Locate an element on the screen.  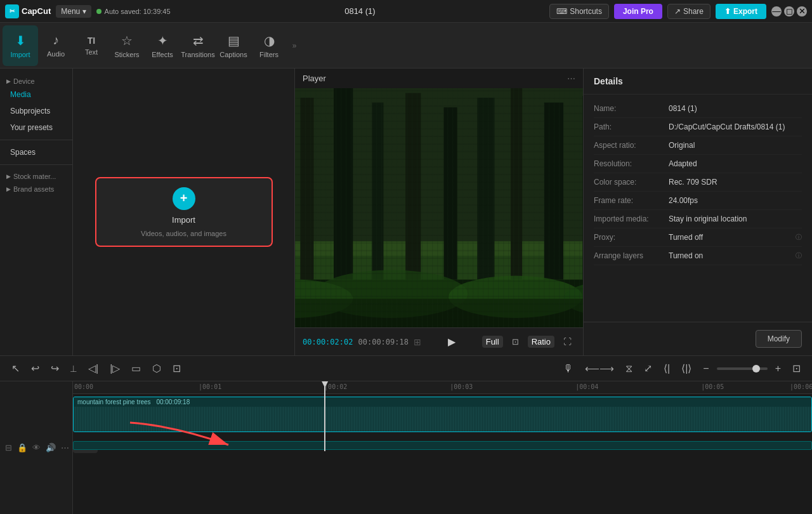
audio-detach-button: ⧖ is located at coordinates (629, 369).